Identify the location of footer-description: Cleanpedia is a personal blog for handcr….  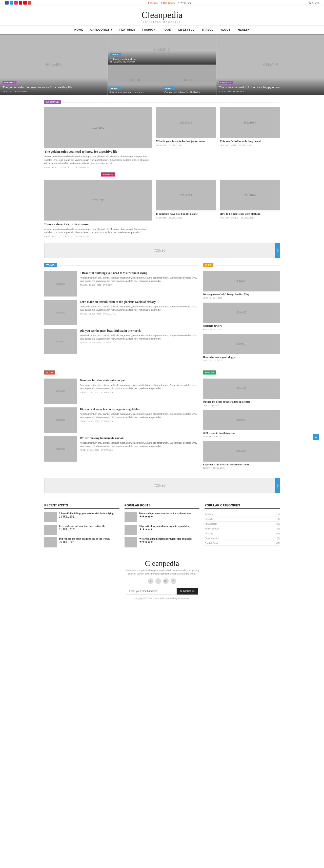
(162, 572).